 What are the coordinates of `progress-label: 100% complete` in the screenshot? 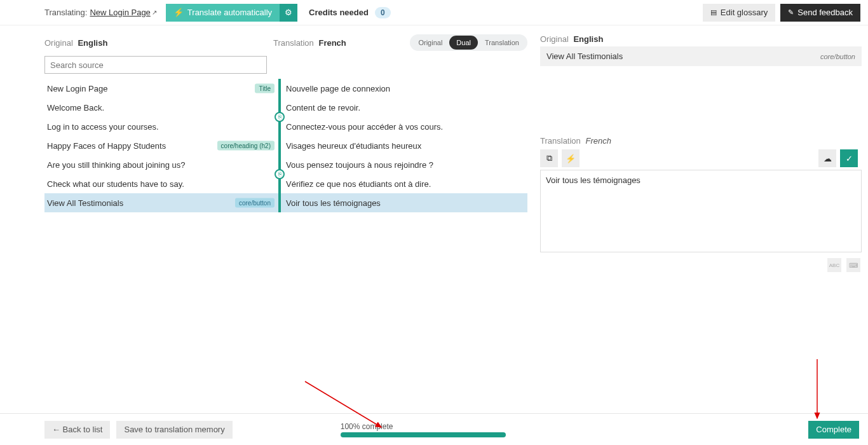 It's located at (423, 427).